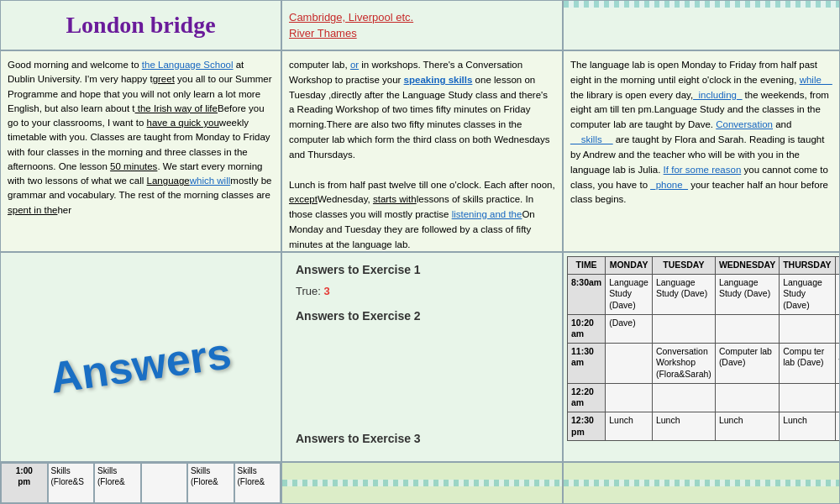 This screenshot has height=504, width=840. I want to click on mini-empty, so click(165, 483).